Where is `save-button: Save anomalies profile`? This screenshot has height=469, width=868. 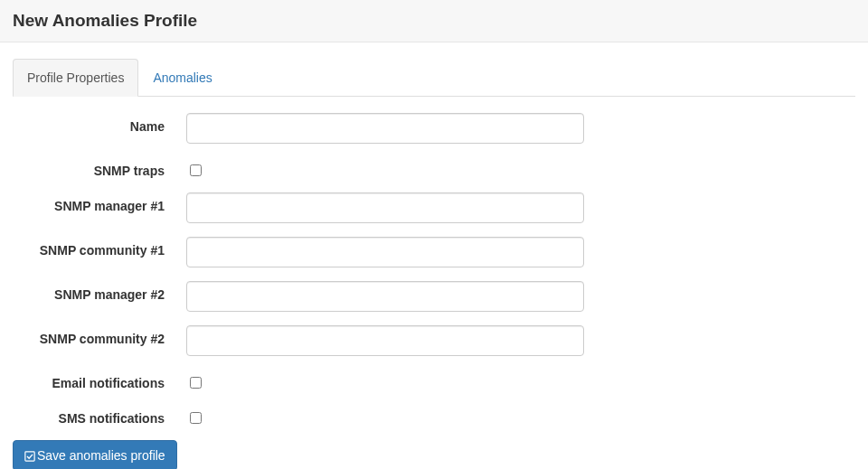
save-button: Save anomalies profile is located at coordinates (95, 455).